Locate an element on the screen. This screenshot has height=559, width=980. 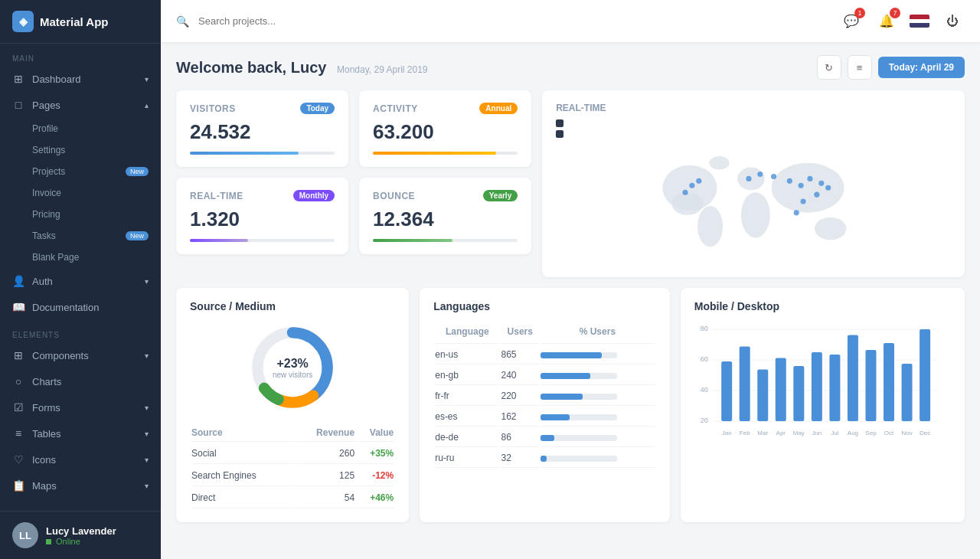
bounce-bar-fill is located at coordinates (413, 240).